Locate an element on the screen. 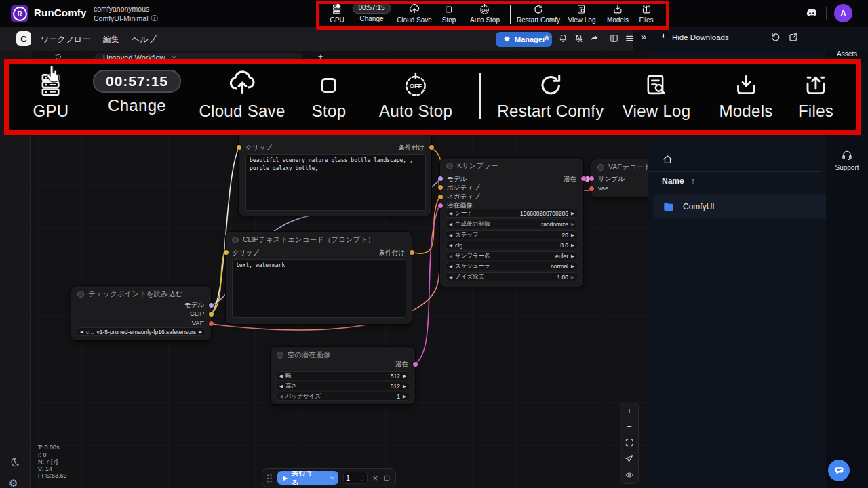 Image resolution: width=868 pixels, height=488 pixels. restart-comfy-button: Restart Comfy is located at coordinates (538, 14).